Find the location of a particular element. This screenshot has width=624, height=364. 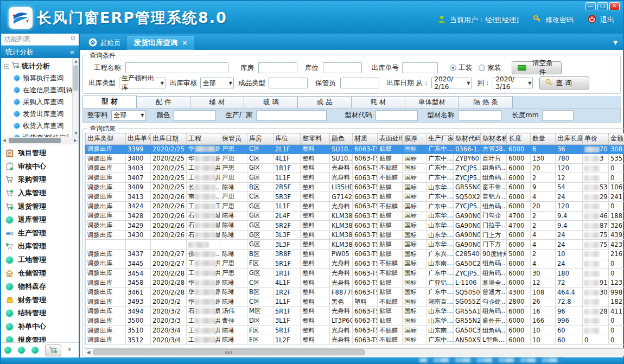

table-row: 调拨出库34302020/2/26石城陈琳G区3L3F整料KLM38176063… is located at coordinates (355, 235).